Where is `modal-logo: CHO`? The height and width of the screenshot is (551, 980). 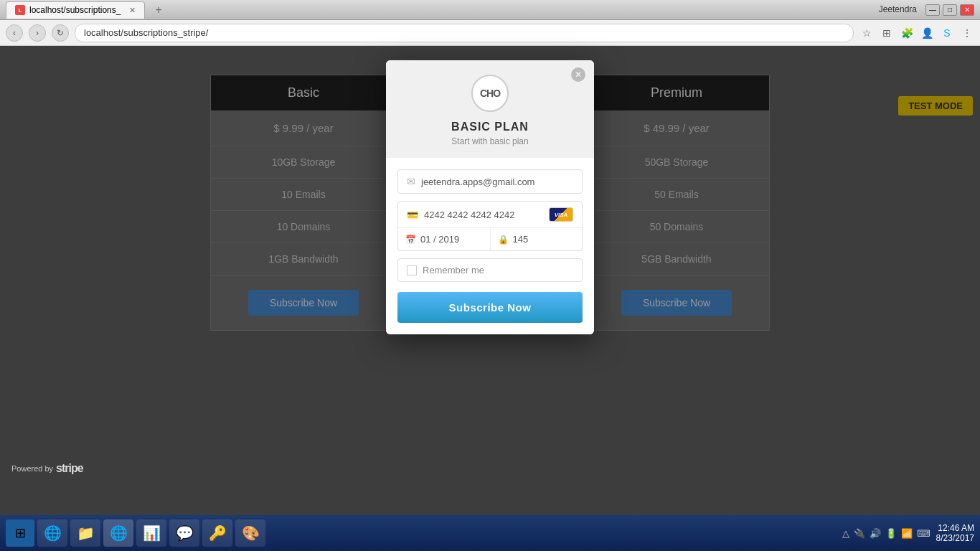 modal-logo: CHO is located at coordinates (490, 93).